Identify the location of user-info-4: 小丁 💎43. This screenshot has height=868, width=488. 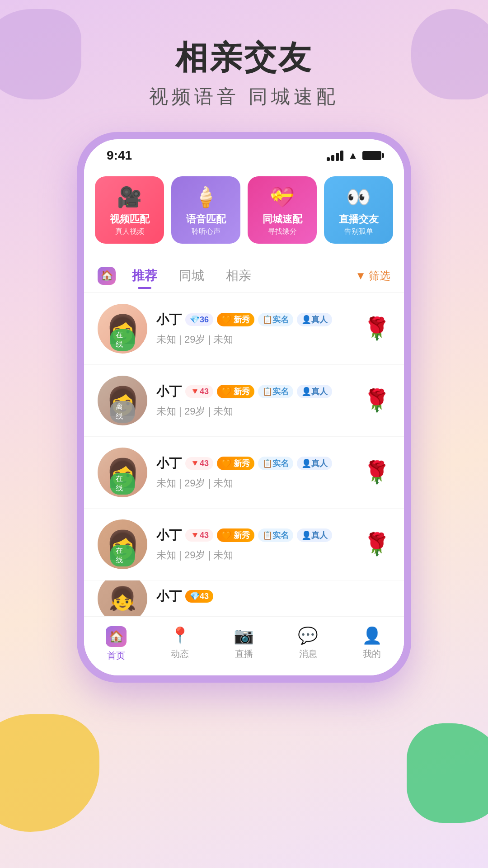
(269, 599).